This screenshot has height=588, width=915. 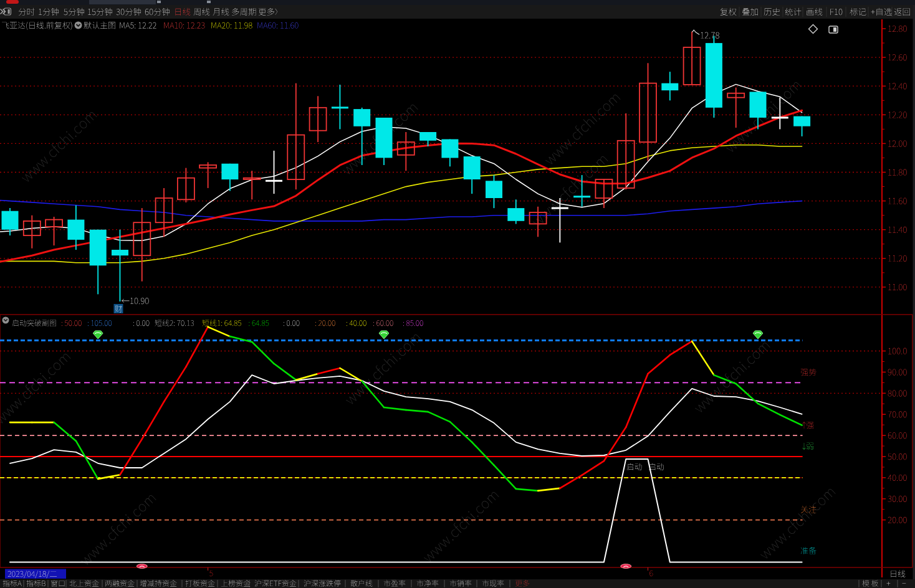 What do you see at coordinates (457, 12) in the screenshot?
I see `timeframe-toolbar` at bounding box center [457, 12].